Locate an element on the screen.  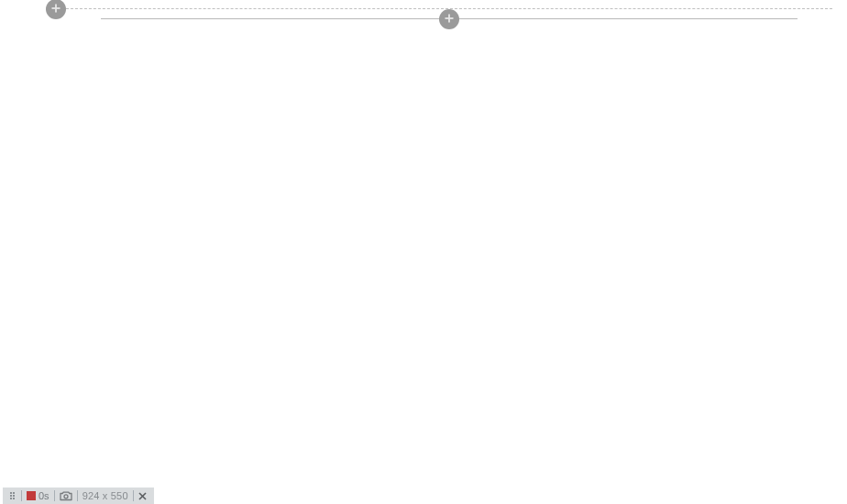
record-icon is located at coordinates (31, 496).